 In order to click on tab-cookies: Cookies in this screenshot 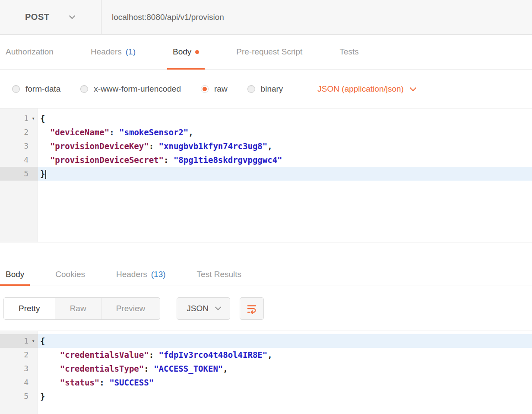, I will do `click(70, 274)`.